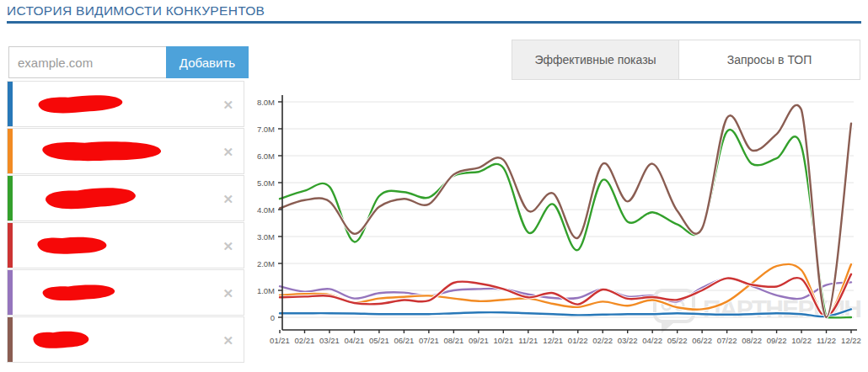 The image size is (868, 372). What do you see at coordinates (136, 11) in the screenshot?
I see `page-title: ИСТОРИЯ ВИДИМОСТИ КОНКУРЕНТОВ` at bounding box center [136, 11].